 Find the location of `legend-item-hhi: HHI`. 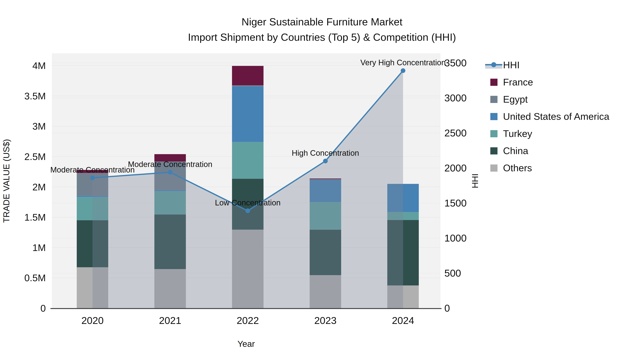

legend-item-hhi: HHI is located at coordinates (502, 65).